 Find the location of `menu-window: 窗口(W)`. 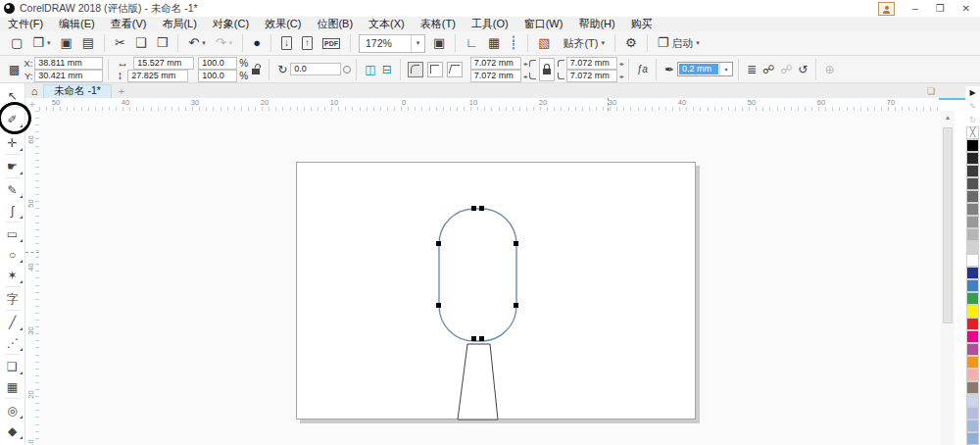

menu-window: 窗口(W) is located at coordinates (544, 24).